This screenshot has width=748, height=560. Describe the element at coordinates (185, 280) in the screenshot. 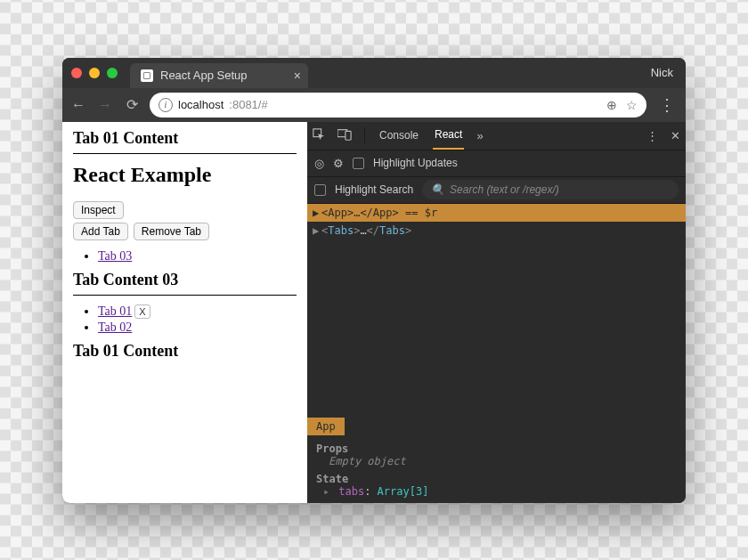

I see `content-heading: Tab Content 03` at that location.